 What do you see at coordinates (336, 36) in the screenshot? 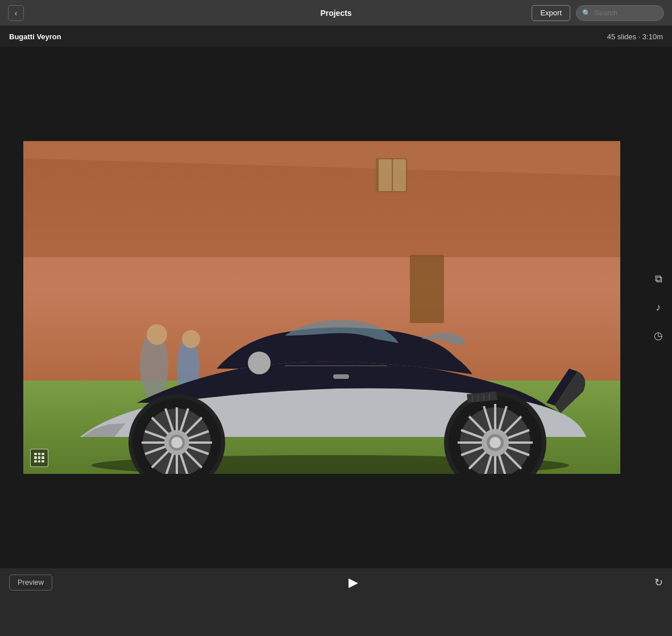
I see `info-bar: Bugatti Veyron 45 slides · 3:10m` at bounding box center [336, 36].